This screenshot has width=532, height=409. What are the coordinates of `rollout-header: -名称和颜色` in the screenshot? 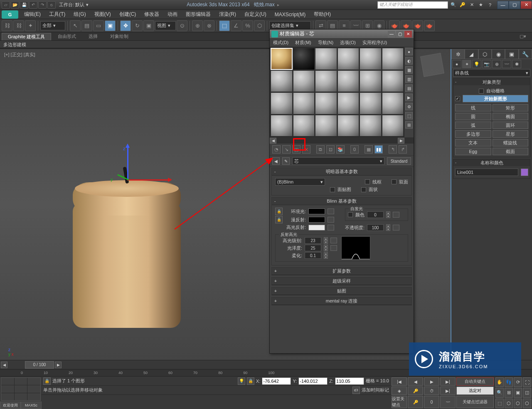 It's located at (492, 163).